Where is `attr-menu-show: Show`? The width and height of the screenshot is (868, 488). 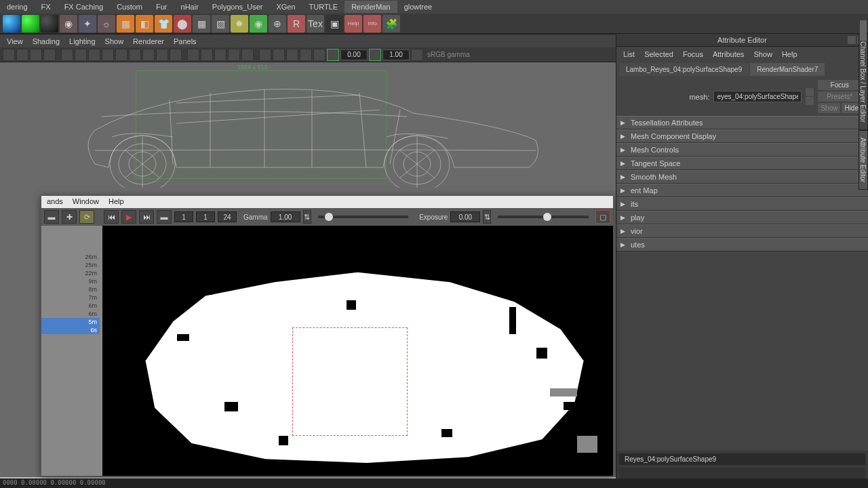
attr-menu-show: Show is located at coordinates (763, 54).